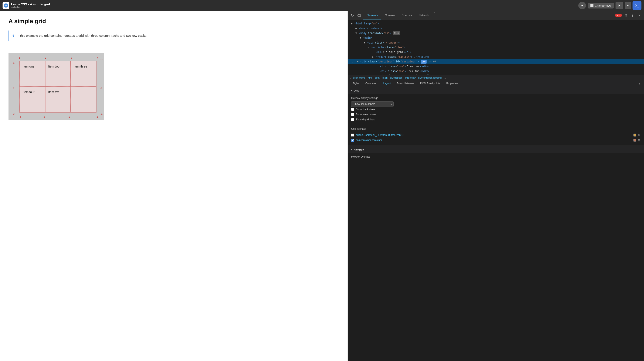 The width and height of the screenshot is (644, 361). I want to click on view-dropdown-button: ▾, so click(628, 5).